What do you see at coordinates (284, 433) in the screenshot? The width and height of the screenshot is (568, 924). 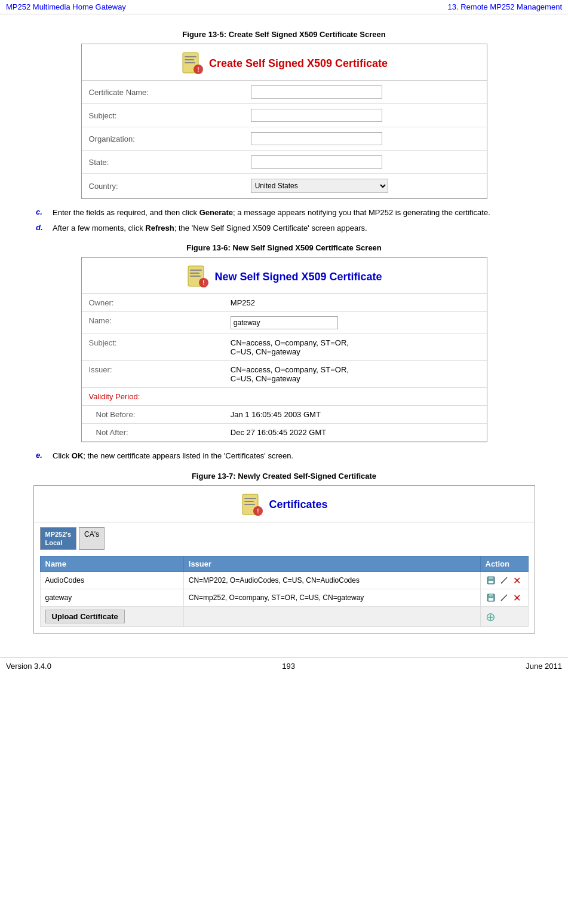 I see `row-not-after: Not After: Dec 27 16:05:45 2022 GMT` at bounding box center [284, 433].